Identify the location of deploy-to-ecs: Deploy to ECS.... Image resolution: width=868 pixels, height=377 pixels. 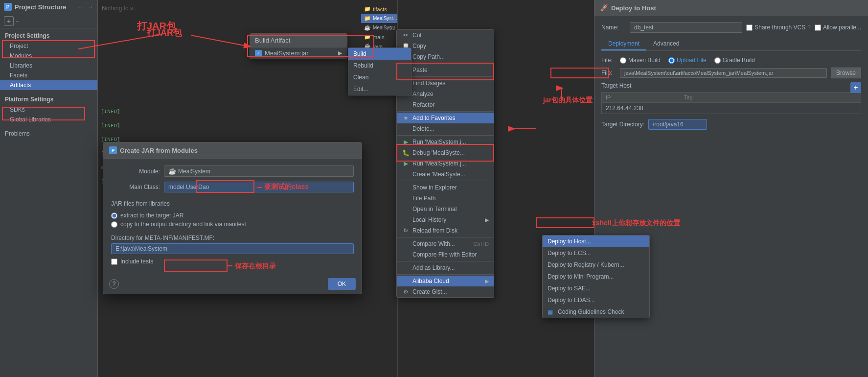
(596, 253).